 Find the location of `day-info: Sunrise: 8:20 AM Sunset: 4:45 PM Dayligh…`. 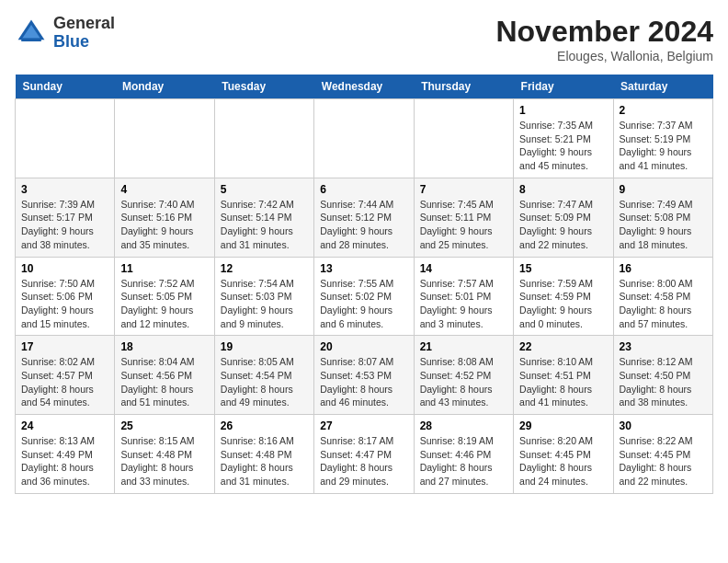

day-info: Sunrise: 8:20 AM Sunset: 4:45 PM Dayligh… is located at coordinates (563, 462).